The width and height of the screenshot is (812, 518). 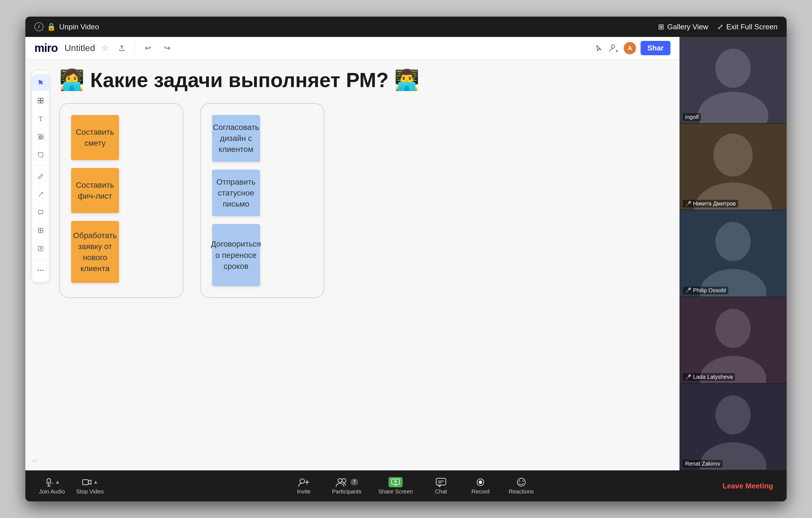 What do you see at coordinates (347, 491) in the screenshot?
I see `participants-label: Participants` at bounding box center [347, 491].